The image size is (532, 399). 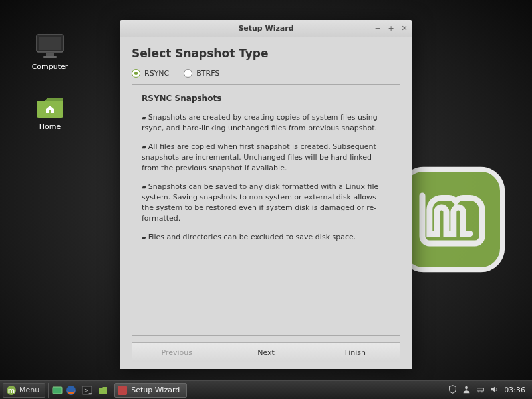 I want to click on desktop-icon-computer: Computer, so click(x=50, y=52).